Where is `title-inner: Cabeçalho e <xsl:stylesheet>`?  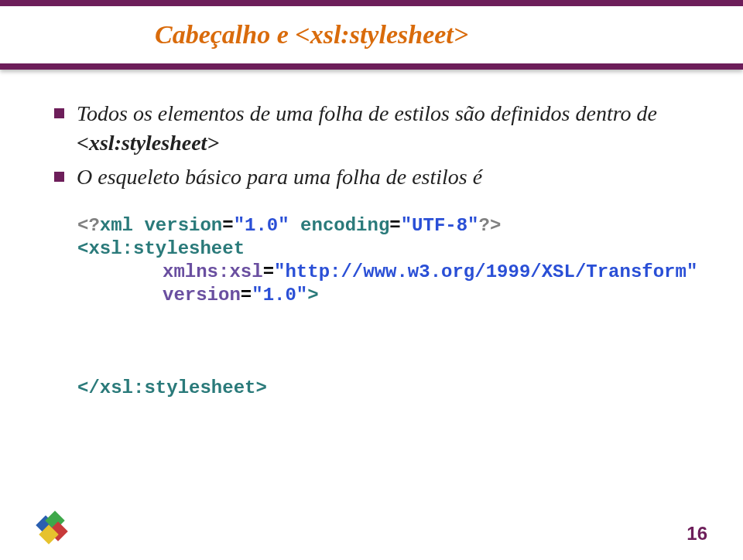
title-inner: Cabeçalho e <xsl:stylesheet> is located at coordinates (372, 35).